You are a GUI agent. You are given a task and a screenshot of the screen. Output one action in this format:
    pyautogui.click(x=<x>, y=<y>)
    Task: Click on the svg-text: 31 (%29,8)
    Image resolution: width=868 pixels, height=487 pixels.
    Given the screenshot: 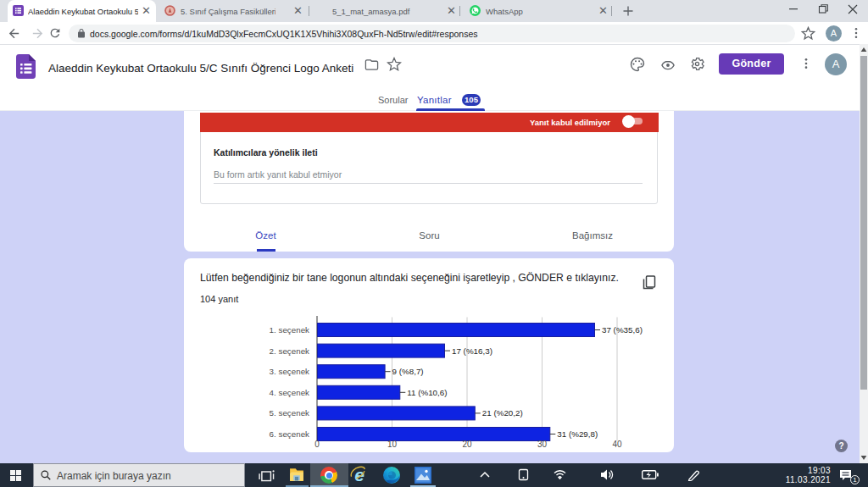 What is the action you would take?
    pyautogui.click(x=577, y=434)
    